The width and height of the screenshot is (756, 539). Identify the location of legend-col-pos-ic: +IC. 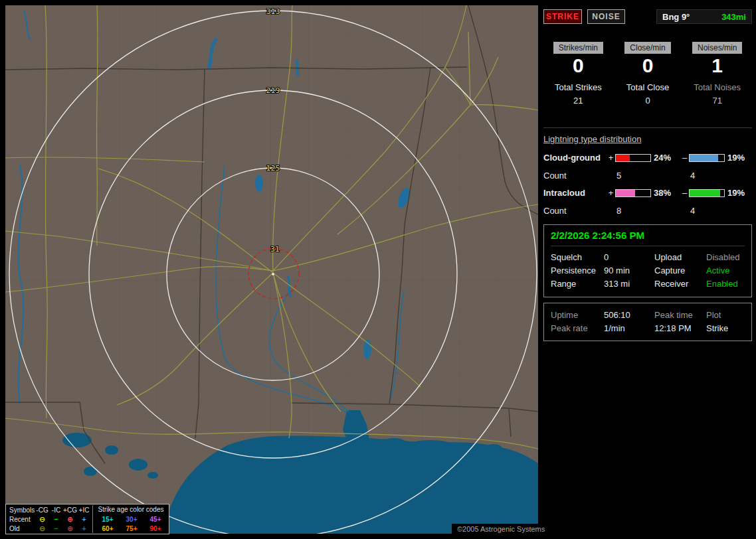
(84, 510).